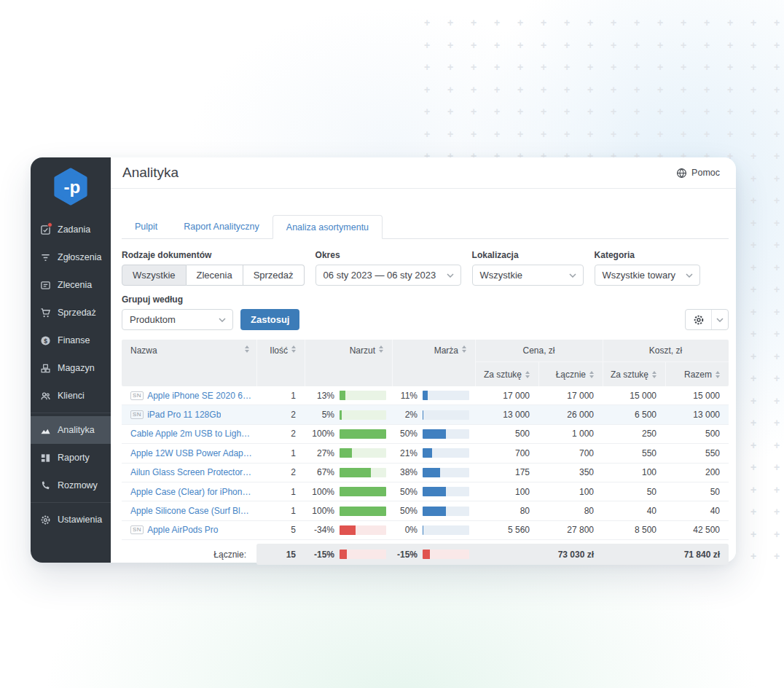 The height and width of the screenshot is (688, 784). What do you see at coordinates (571, 510) in the screenshot?
I see `price-total-cell: 80` at bounding box center [571, 510].